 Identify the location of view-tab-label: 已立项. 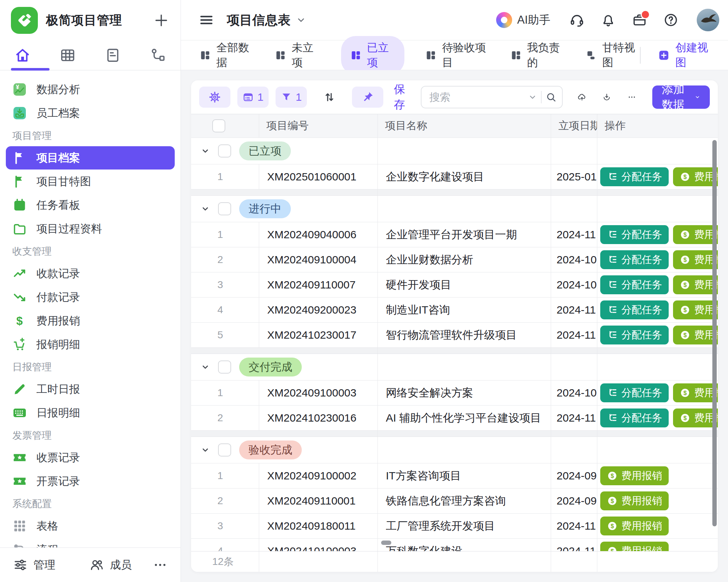
(381, 55).